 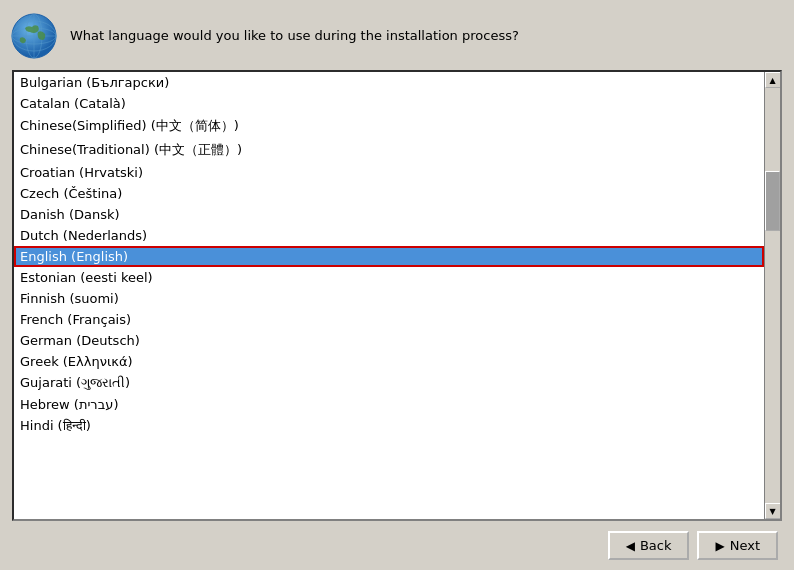 What do you see at coordinates (389, 214) in the screenshot?
I see `list-item: Danish (Dansk)` at bounding box center [389, 214].